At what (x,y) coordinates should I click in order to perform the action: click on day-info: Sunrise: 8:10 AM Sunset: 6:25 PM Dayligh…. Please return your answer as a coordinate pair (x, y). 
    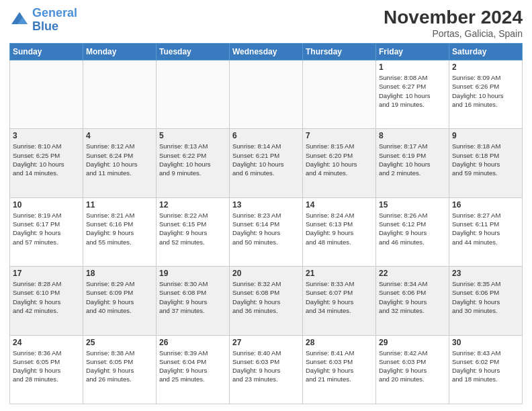
    Looking at the image, I should click on (46, 160).